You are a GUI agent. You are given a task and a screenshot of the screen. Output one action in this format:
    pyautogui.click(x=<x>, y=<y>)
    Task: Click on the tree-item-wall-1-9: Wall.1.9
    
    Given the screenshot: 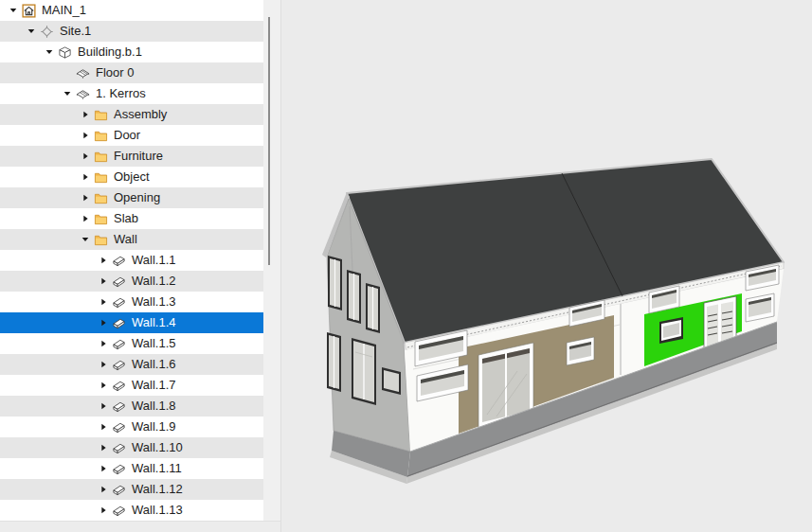 What is the action you would take?
    pyautogui.click(x=132, y=427)
    